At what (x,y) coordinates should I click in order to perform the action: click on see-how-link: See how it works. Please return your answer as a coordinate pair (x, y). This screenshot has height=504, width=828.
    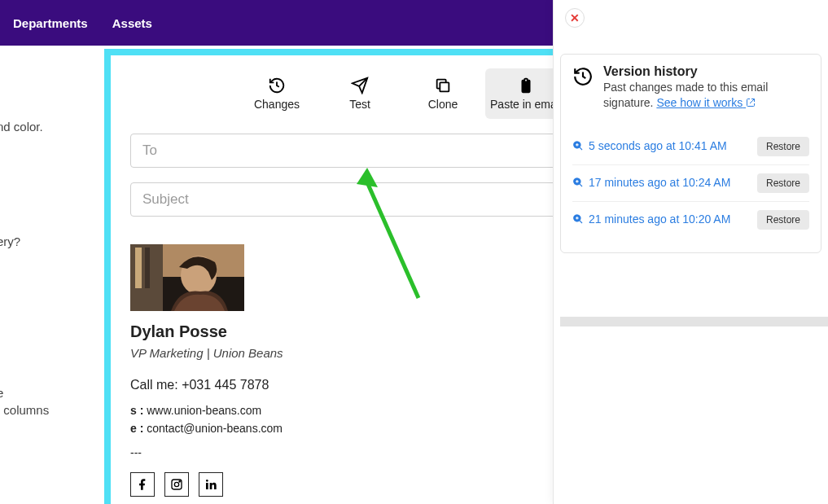
    Looking at the image, I should click on (706, 103).